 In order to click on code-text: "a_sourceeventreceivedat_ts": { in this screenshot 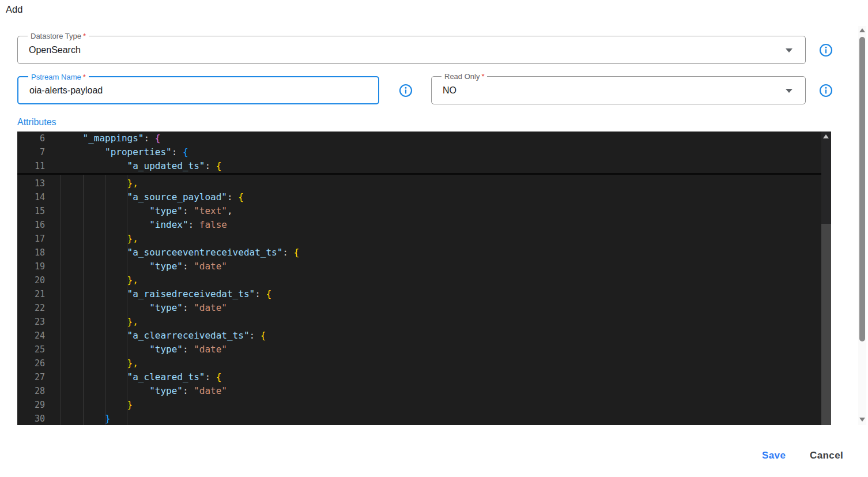, I will do `click(180, 253)`.